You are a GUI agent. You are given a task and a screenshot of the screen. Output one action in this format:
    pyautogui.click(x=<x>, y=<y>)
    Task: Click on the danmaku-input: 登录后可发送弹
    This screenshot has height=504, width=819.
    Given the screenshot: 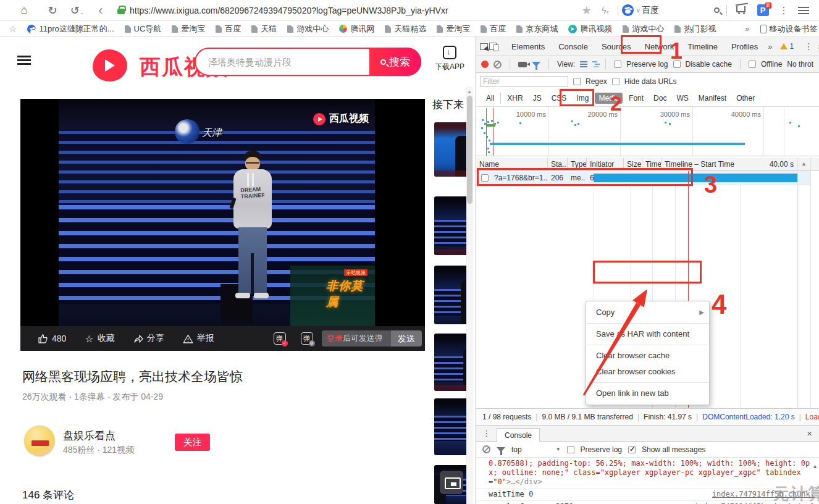 What is the action you would take?
    pyautogui.click(x=356, y=338)
    